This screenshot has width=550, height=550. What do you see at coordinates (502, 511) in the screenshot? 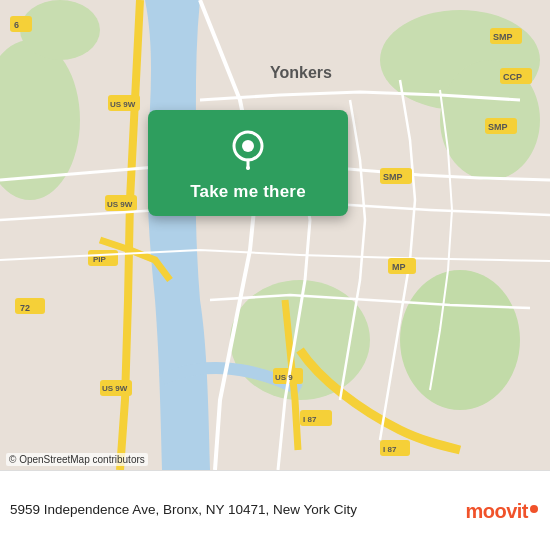
I see `moovit-logo: moovit` at bounding box center [502, 511].